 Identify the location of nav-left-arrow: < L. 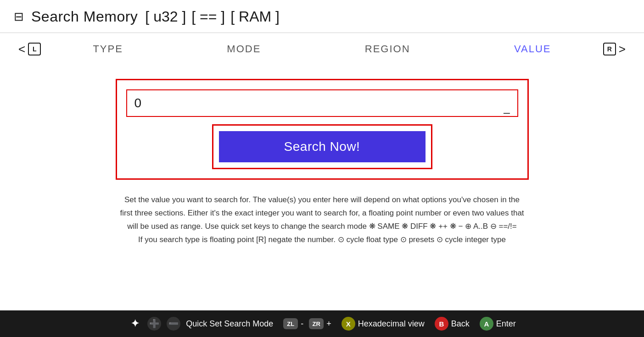
(29, 50).